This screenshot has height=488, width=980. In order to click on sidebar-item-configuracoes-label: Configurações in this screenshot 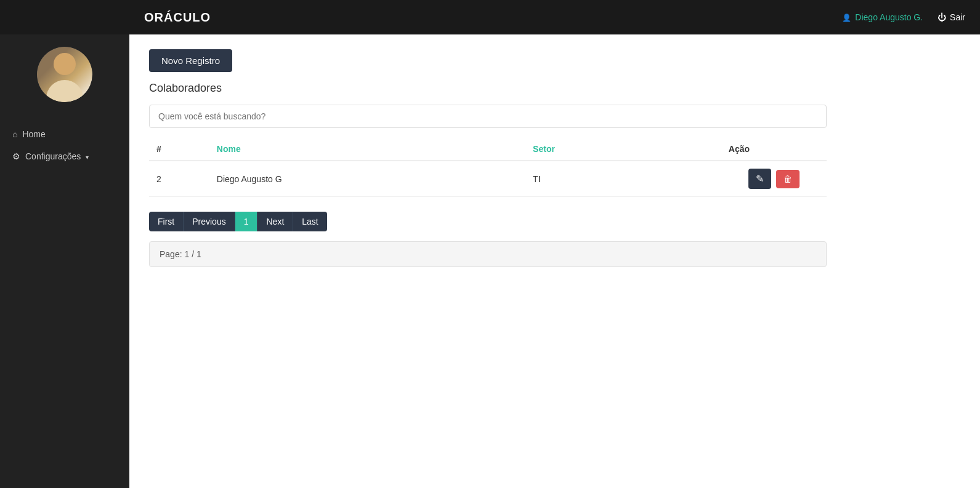, I will do `click(53, 156)`.